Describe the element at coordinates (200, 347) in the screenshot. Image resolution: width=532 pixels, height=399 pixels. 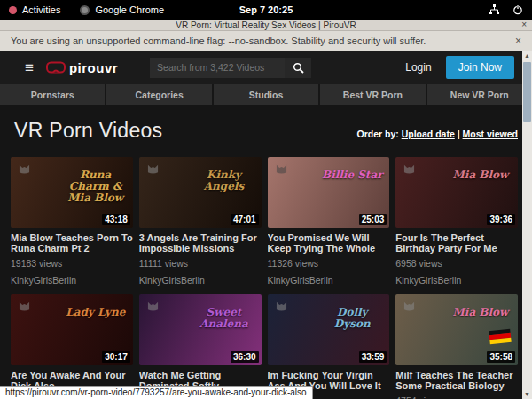
I see `video-card: Sweet Analena 36:30 Watch Me Getting Dom…` at that location.